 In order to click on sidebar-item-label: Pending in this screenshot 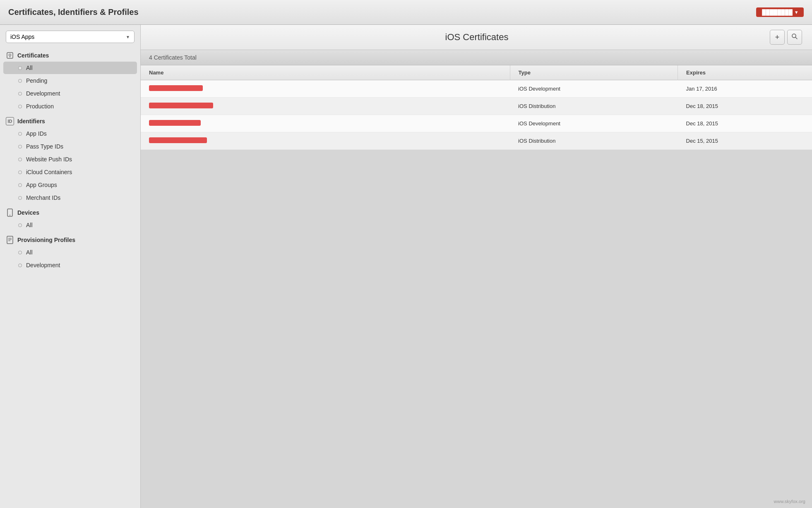, I will do `click(36, 81)`.